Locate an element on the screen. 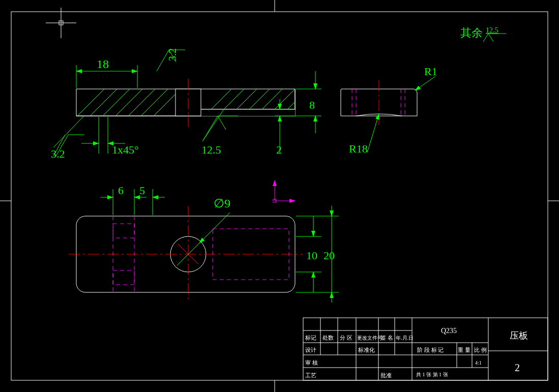 The height and width of the screenshot is (392, 559). origin-marker-icon is located at coordinates (61, 23).